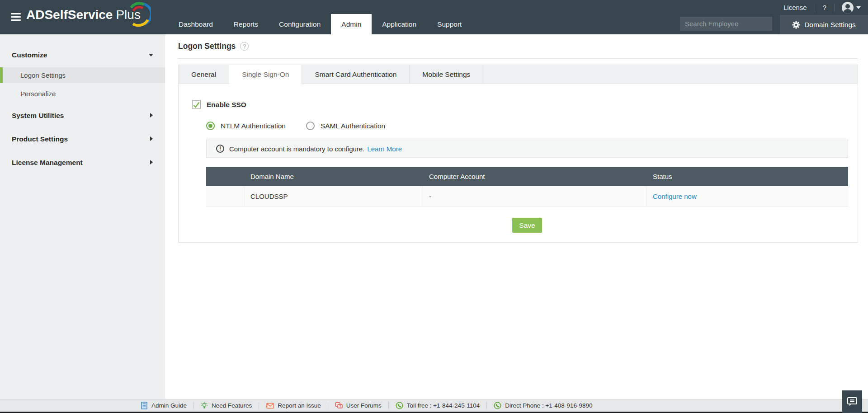  What do you see at coordinates (527, 225) in the screenshot?
I see `save-button: Save` at bounding box center [527, 225].